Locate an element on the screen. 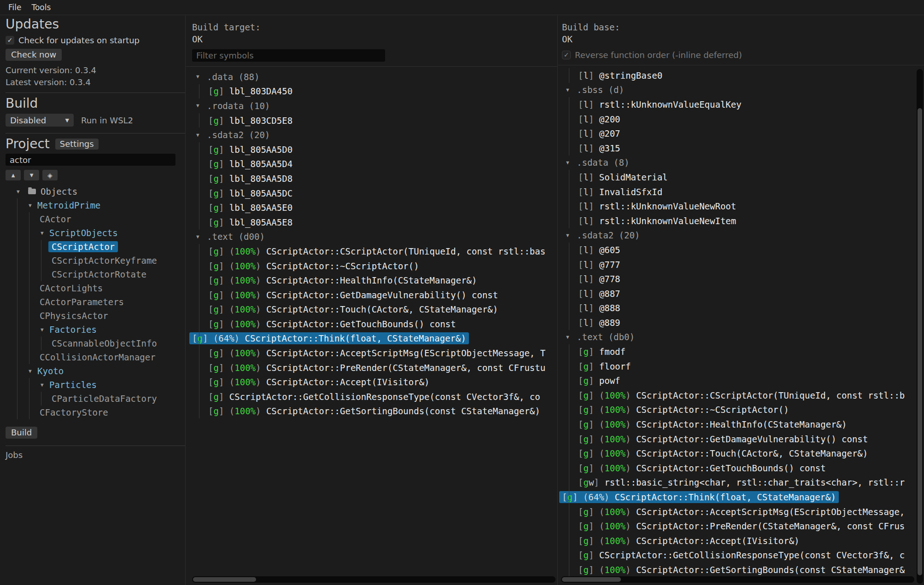 The height and width of the screenshot is (585, 924). symbol-row: [g] fmodf is located at coordinates (743, 352).